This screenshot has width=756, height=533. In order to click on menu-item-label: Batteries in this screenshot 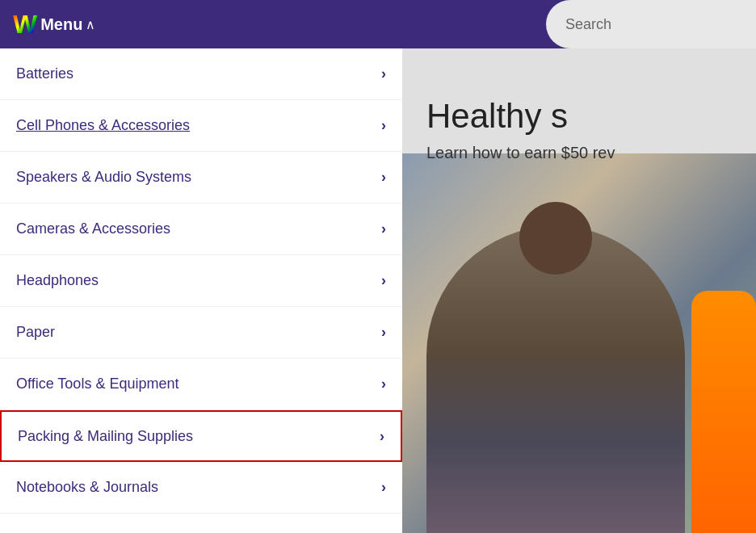, I will do `click(45, 74)`.